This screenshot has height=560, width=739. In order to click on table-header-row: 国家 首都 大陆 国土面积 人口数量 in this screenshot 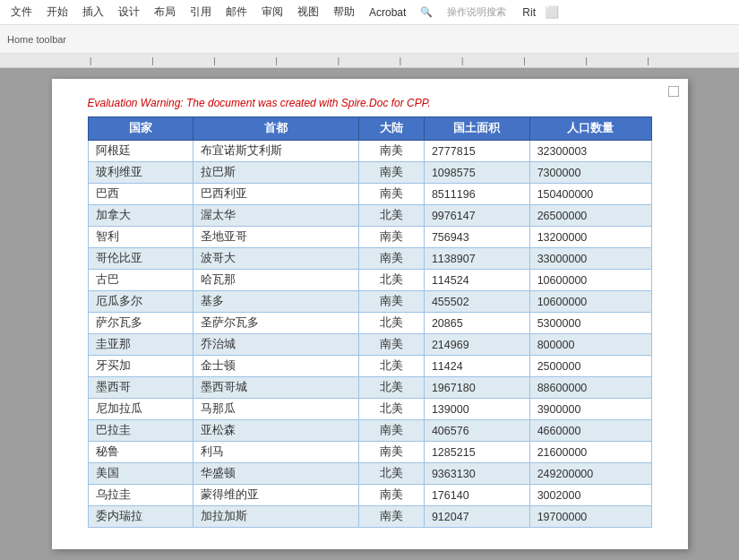, I will do `click(369, 129)`.